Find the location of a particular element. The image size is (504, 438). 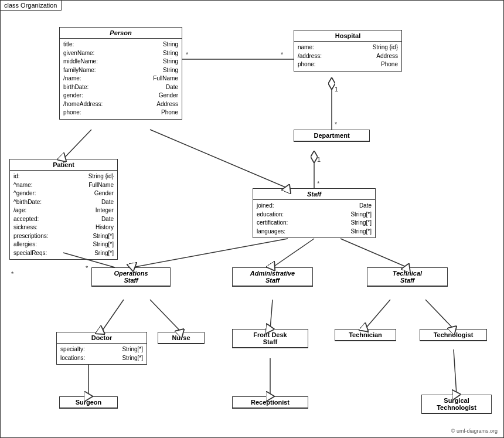

class-doctor-header: Doctor is located at coordinates (102, 338).